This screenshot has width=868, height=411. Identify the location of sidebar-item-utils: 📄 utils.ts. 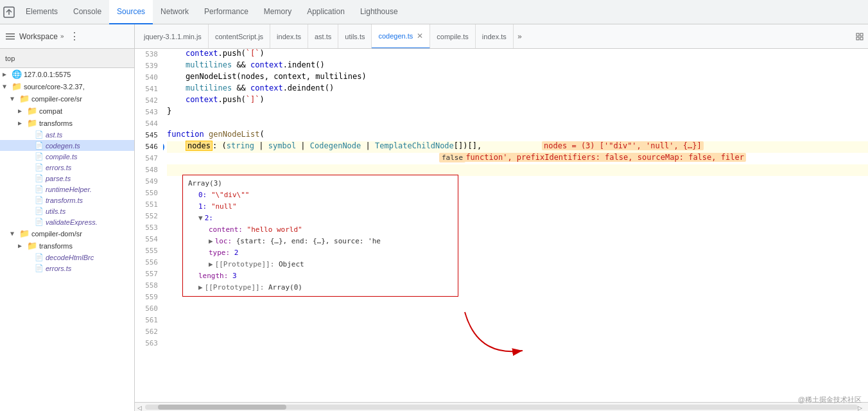
(67, 211).